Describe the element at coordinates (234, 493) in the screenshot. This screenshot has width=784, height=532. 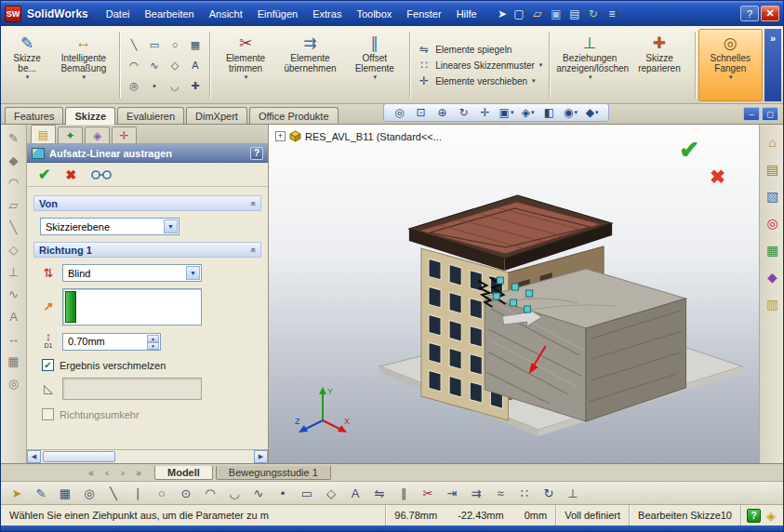
I see `tangent-arc-icon: ◡` at that location.